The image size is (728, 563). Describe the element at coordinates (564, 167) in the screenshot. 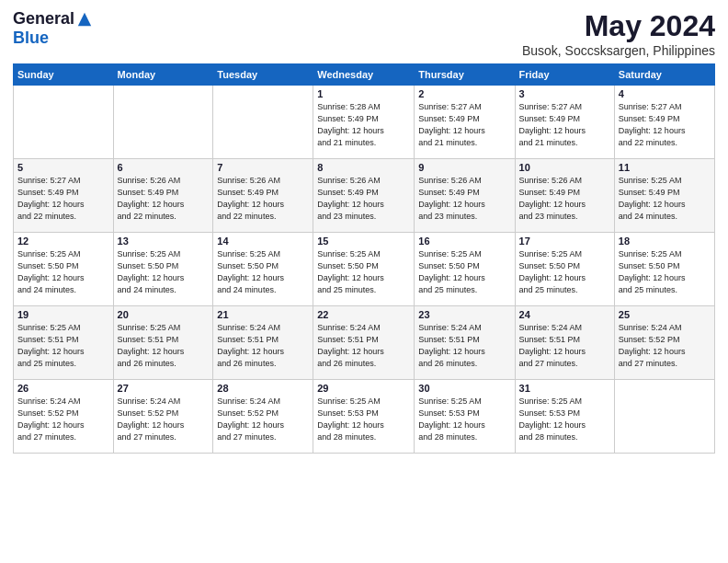

I see `day-number: 10` at that location.